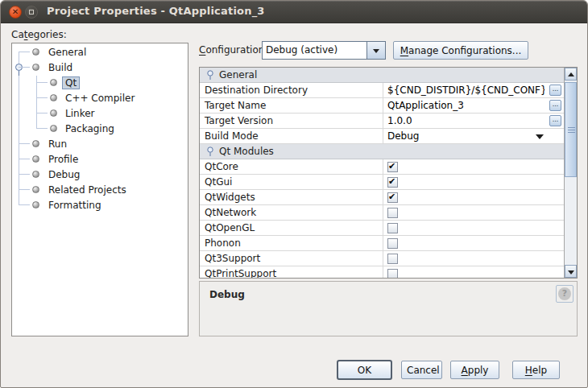  What do you see at coordinates (75, 205) in the screenshot?
I see `tree-item-label: Formatting` at bounding box center [75, 205].